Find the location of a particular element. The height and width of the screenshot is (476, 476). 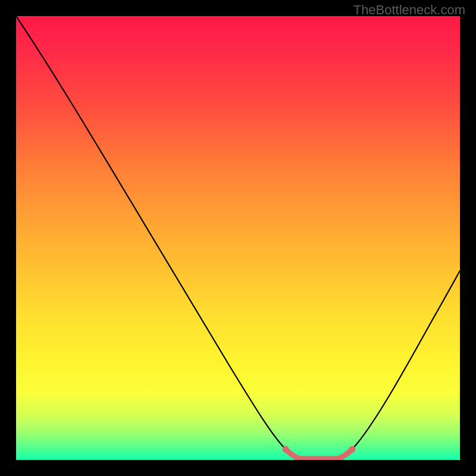

watermark-text: TheBottleneck.com is located at coordinates (409, 10).